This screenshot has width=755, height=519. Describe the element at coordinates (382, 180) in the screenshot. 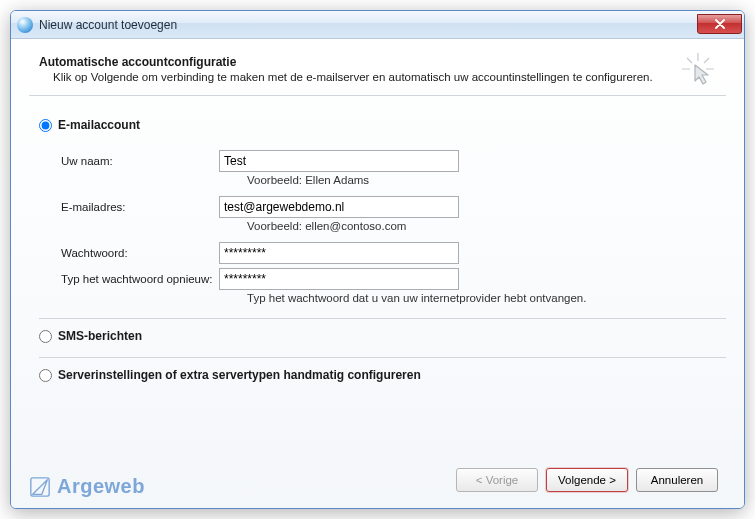

I see `name-hint: Voorbeeld: Ellen Adams` at that location.